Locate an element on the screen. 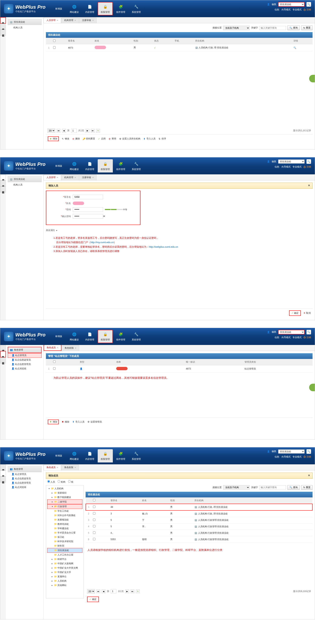  tree-item: ▸📁中国矿业大学 is located at coordinates (65, 572).